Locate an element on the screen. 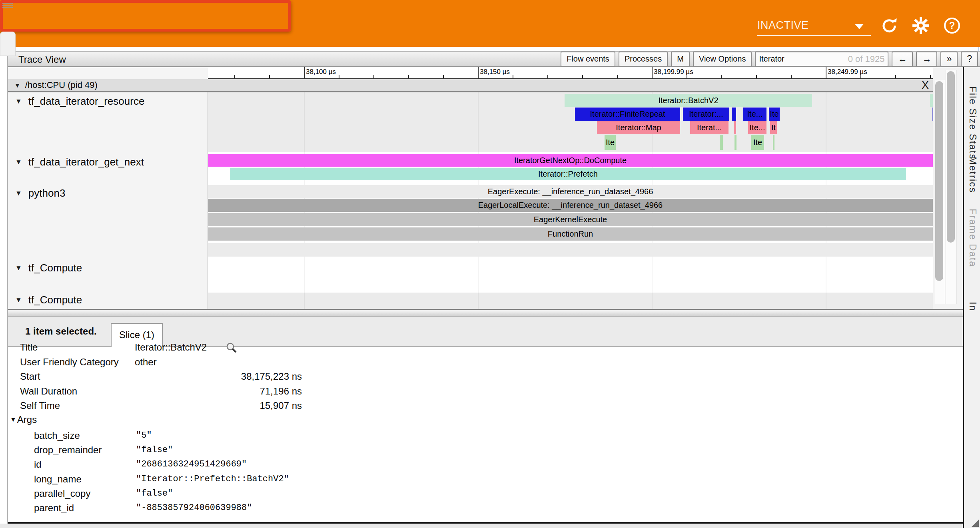 The height and width of the screenshot is (528, 980). trace-event-label: FunctionRun is located at coordinates (570, 234).